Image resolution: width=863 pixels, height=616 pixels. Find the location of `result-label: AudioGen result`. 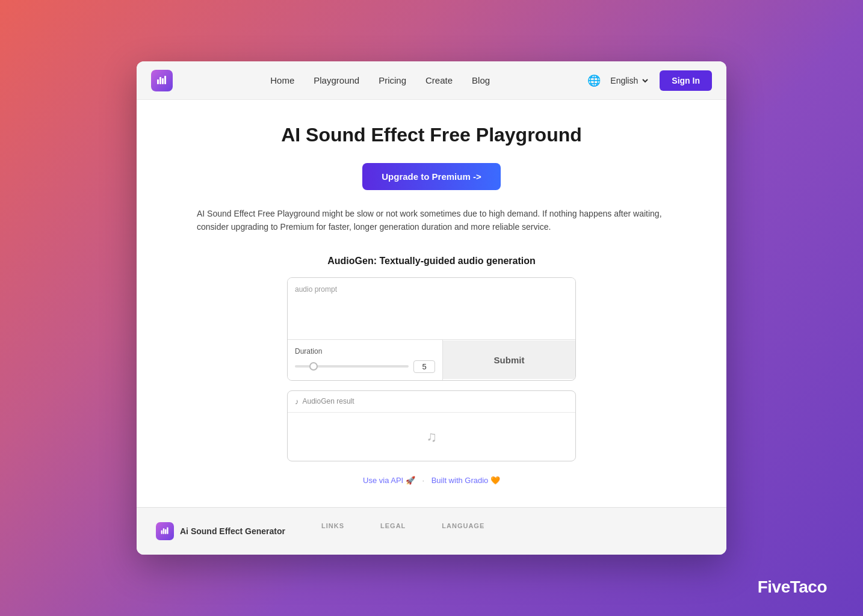

result-label: AudioGen result is located at coordinates (329, 401).